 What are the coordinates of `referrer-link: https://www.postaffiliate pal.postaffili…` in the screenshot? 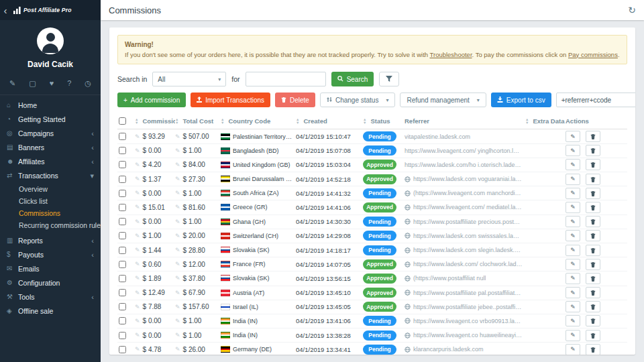 It's located at (468, 293).